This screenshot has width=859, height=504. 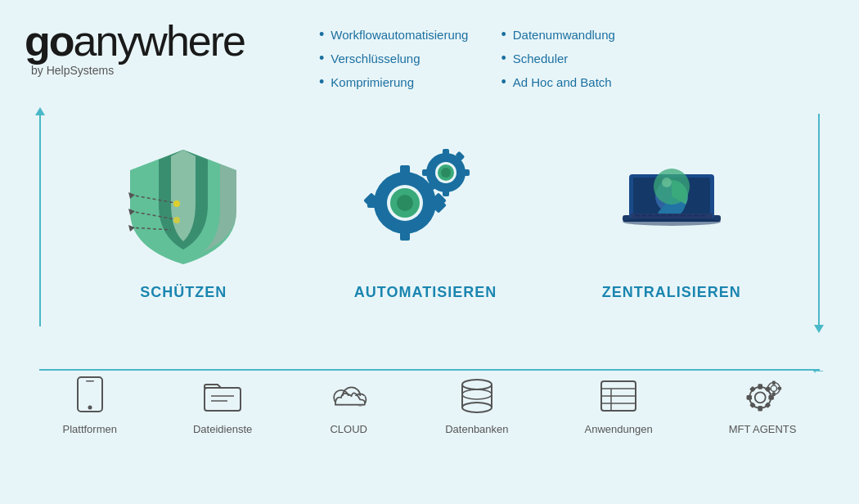 What do you see at coordinates (430, 406) in the screenshot?
I see `bottom-items: Plattformen Dateidienste` at bounding box center [430, 406].